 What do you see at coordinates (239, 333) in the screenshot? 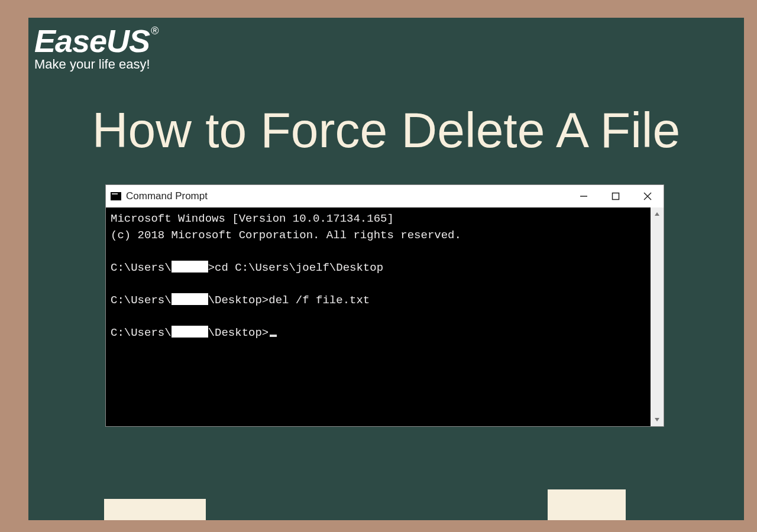
I see `prompt-command: \Desktop>` at bounding box center [239, 333].